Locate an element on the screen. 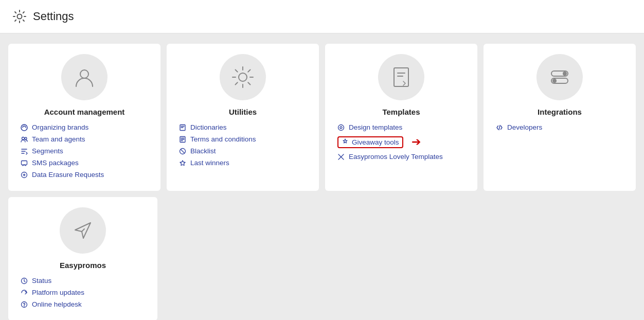  easypromos-links: Status Platform updates Online helpdesk is located at coordinates (83, 292).